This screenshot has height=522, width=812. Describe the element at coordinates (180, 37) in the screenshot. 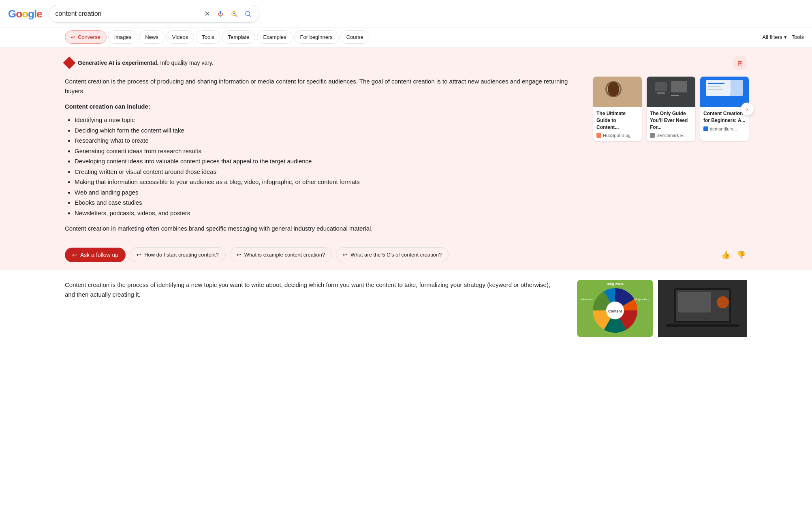

I see `tab-label-videos: Videos` at that location.